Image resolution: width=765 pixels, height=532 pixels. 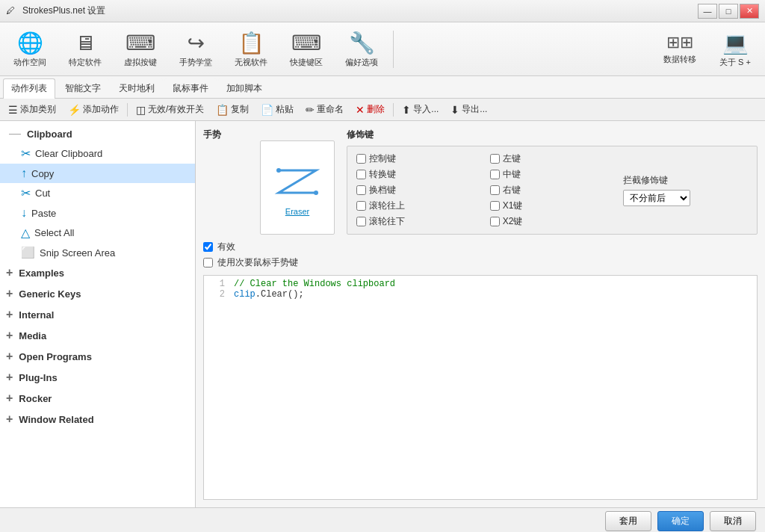 I want to click on check-ctrl: 控制键, so click(x=418, y=158).